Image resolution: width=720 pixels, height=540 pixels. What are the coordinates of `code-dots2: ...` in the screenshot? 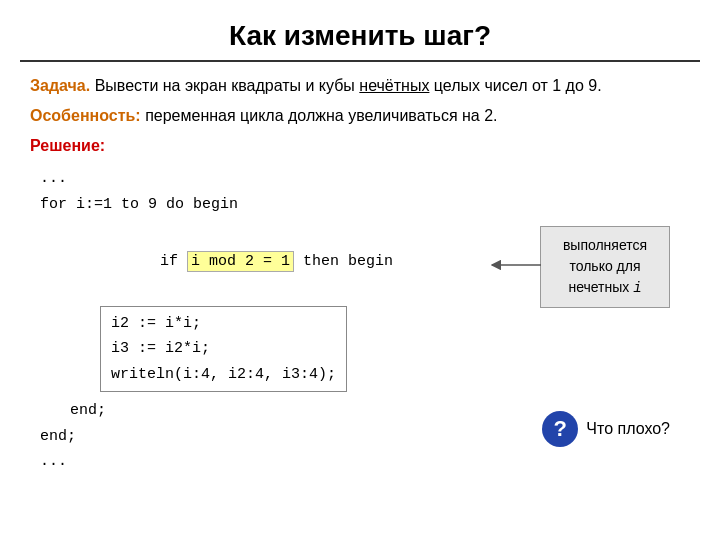 It's located at (365, 462).